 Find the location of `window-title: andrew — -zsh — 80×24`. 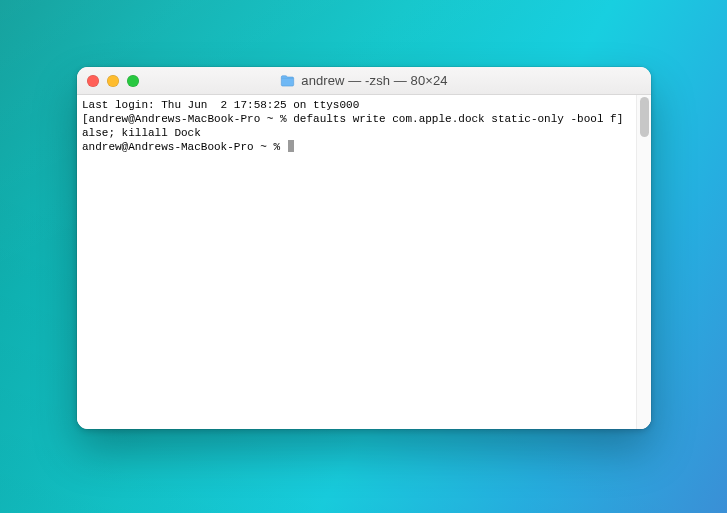

window-title: andrew — -zsh — 80×24 is located at coordinates (374, 80).